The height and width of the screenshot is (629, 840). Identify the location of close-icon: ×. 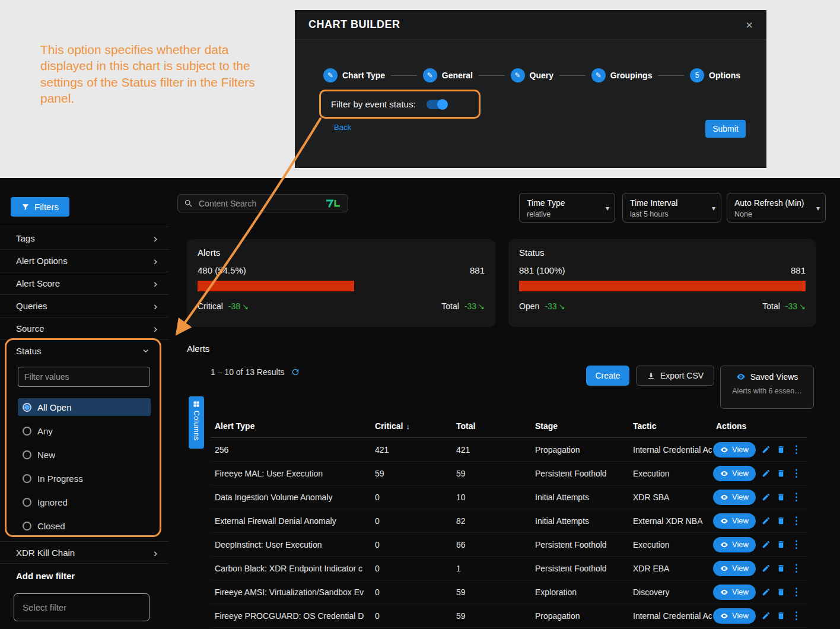
(749, 25).